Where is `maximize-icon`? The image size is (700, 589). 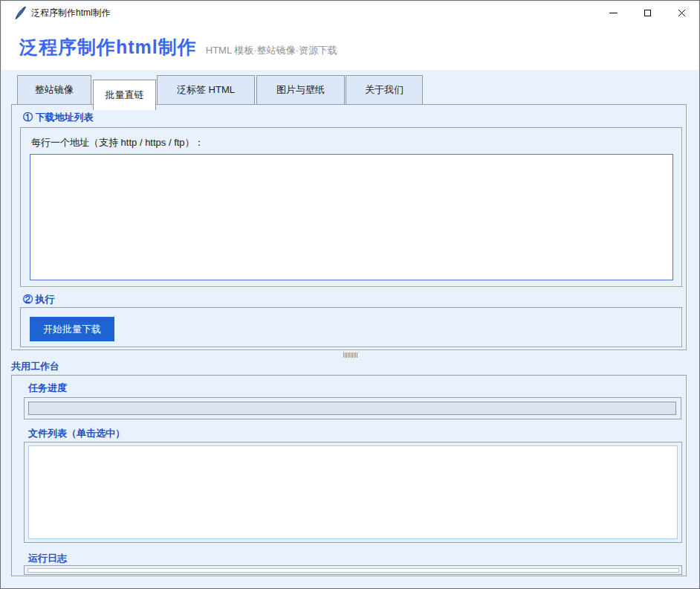
maximize-icon is located at coordinates (648, 13).